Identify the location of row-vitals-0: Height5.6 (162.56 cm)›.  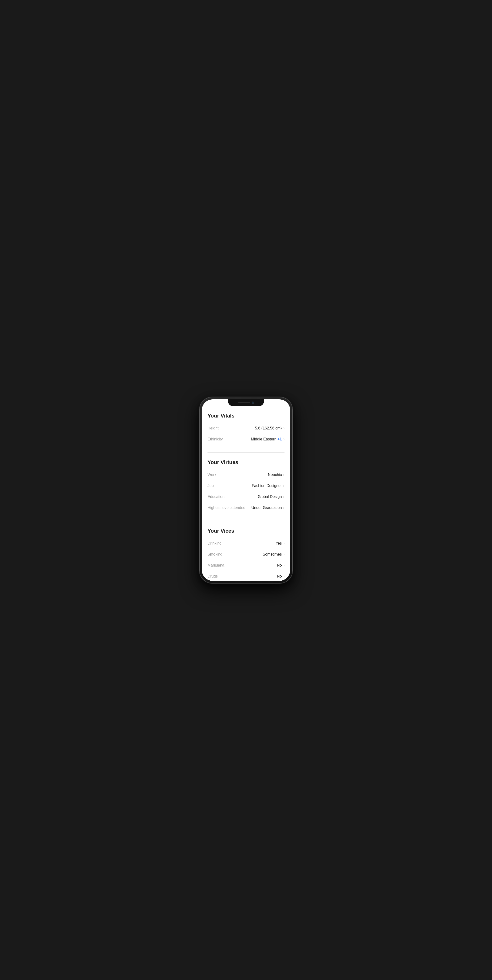
(246, 428).